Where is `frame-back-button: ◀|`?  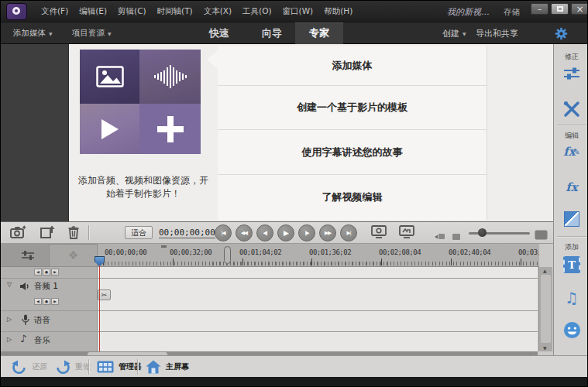
frame-back-button: ◀| is located at coordinates (265, 233).